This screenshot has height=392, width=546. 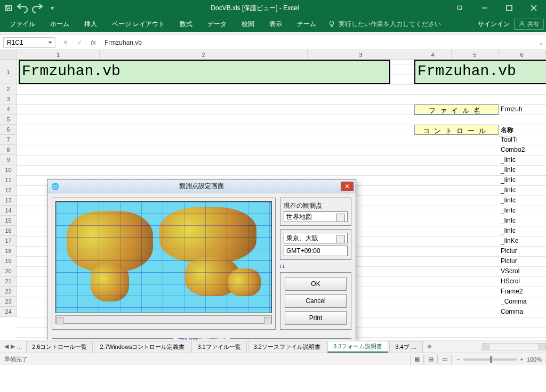 I want to click on map-h-scrollbar, so click(x=164, y=320).